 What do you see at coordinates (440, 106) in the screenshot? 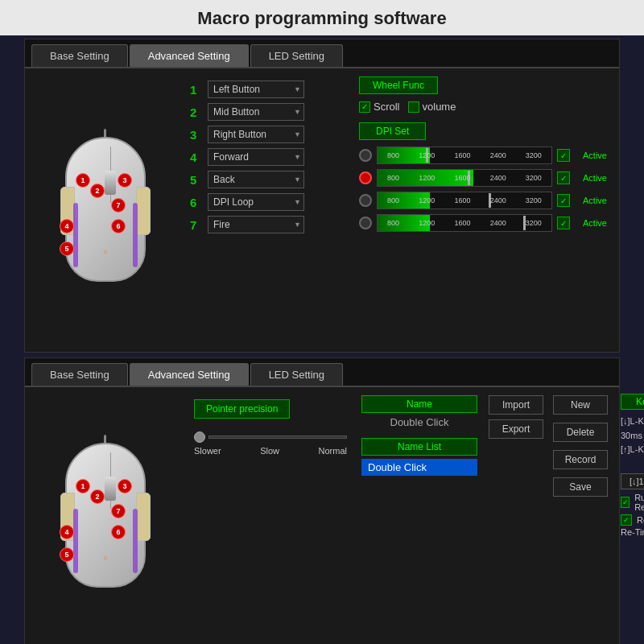
I see `volume-label: volume` at bounding box center [440, 106].